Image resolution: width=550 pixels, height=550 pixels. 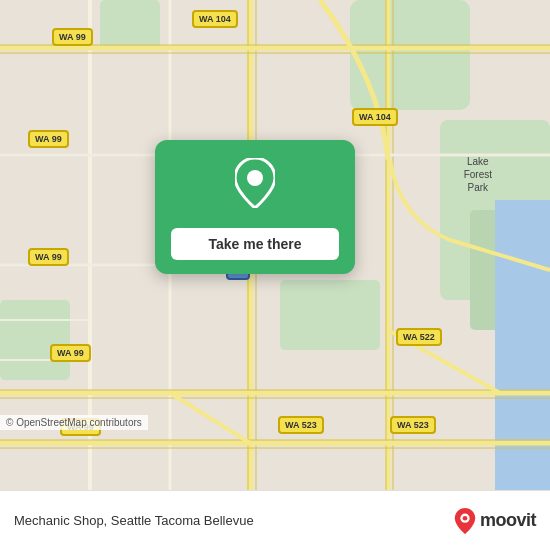 What do you see at coordinates (255, 244) in the screenshot?
I see `take-me-there-button: Take me there` at bounding box center [255, 244].